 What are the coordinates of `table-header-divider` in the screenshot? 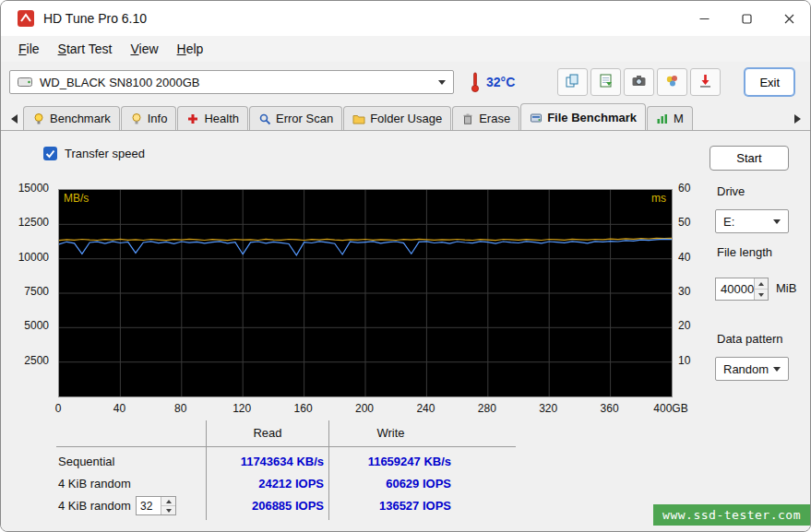 It's located at (286, 446).